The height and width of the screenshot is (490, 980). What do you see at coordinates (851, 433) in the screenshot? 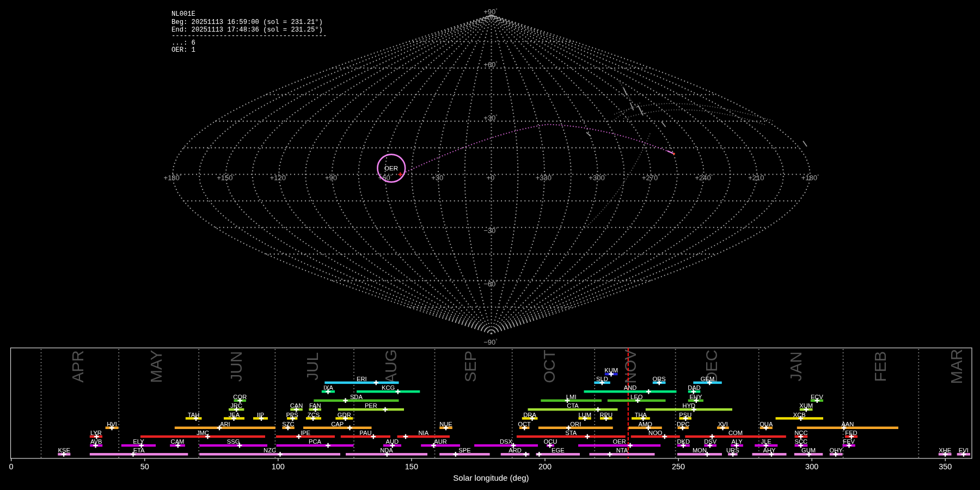
I see `svg-text: FED` at bounding box center [851, 433].